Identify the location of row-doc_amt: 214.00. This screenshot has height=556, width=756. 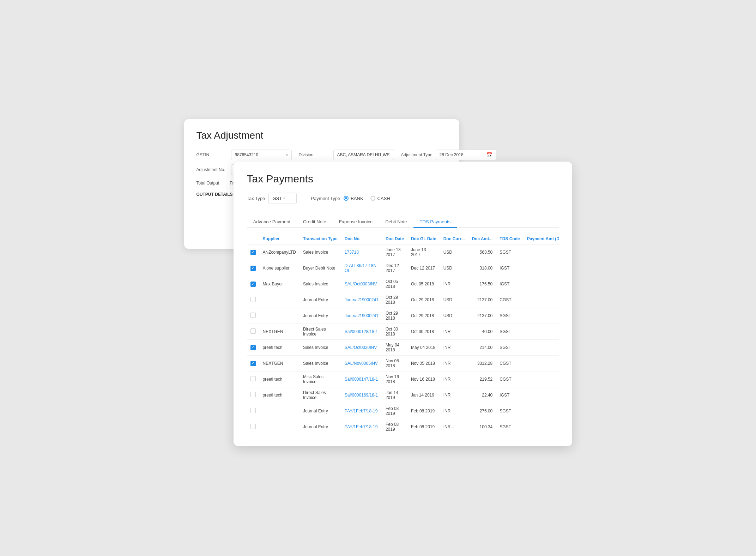
(482, 348).